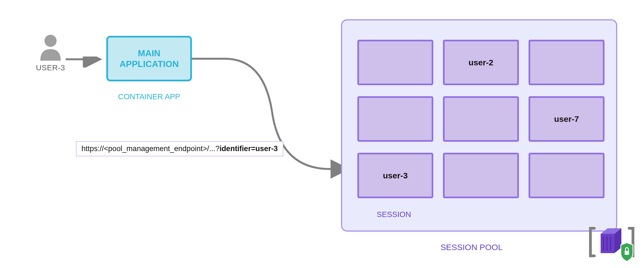 This screenshot has width=644, height=268. What do you see at coordinates (481, 62) in the screenshot?
I see `session-cell: user-2` at bounding box center [481, 62].